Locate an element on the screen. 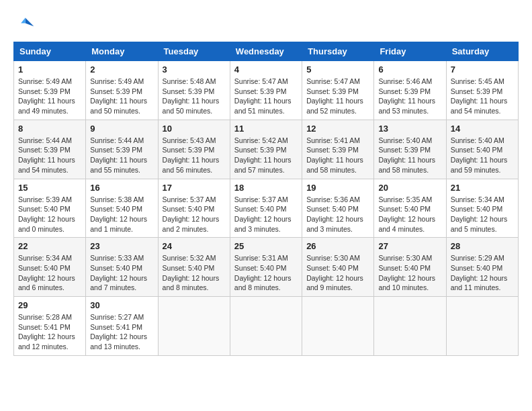 The width and height of the screenshot is (532, 411). day-of-week-header: Monday is located at coordinates (122, 52).